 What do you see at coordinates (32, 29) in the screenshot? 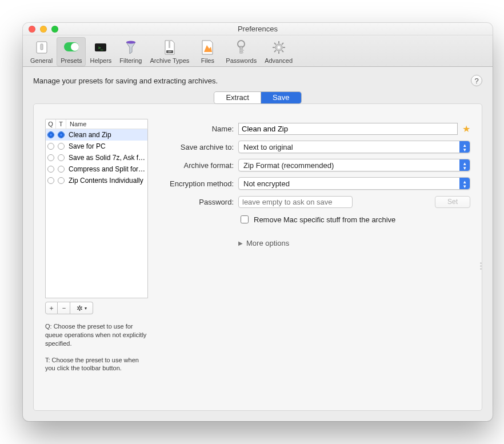
I see `close-window-button` at bounding box center [32, 29].